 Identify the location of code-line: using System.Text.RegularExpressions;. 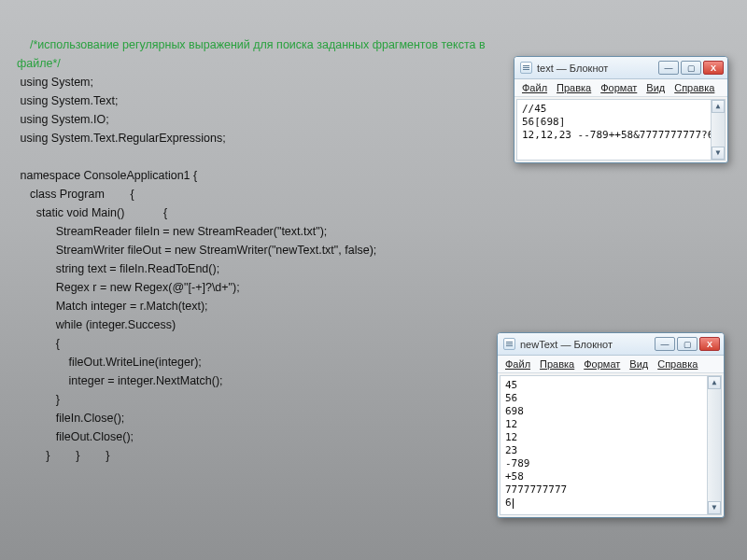
(121, 138).